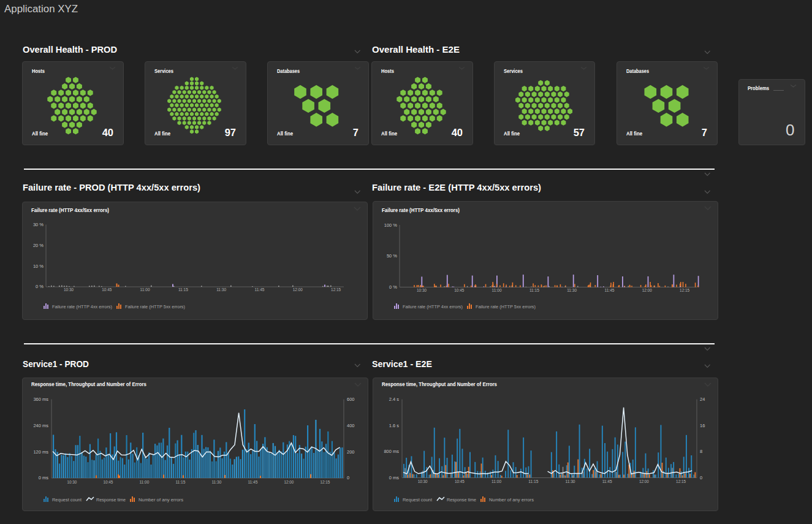  What do you see at coordinates (351, 425) in the screenshot?
I see `svg-text: 400` at bounding box center [351, 425].